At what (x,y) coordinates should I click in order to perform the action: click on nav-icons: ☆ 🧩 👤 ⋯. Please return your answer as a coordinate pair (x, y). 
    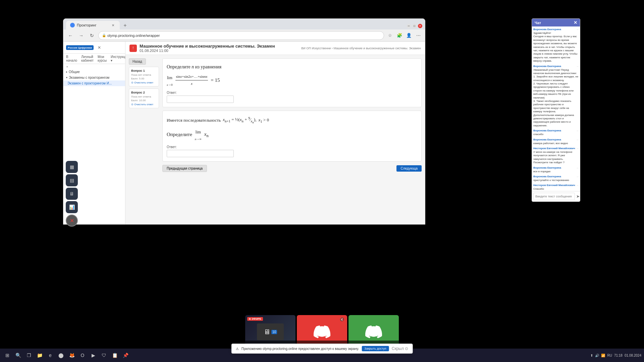
    Looking at the image, I should click on (404, 36).